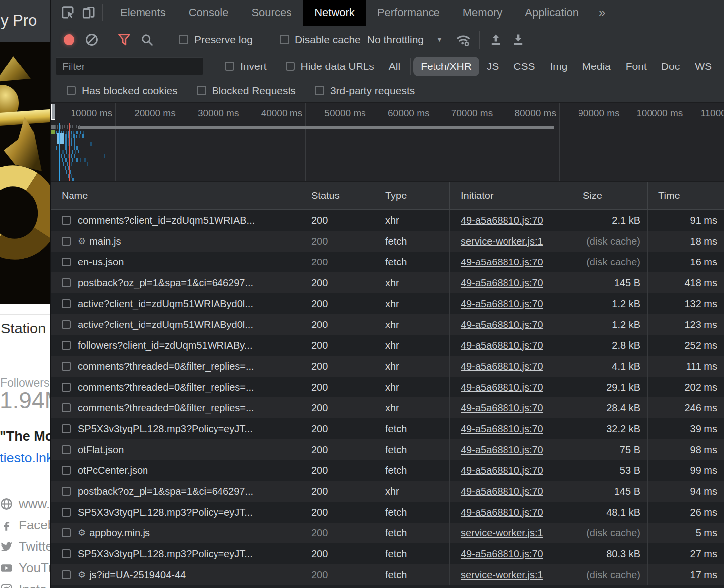  I want to click on more-tabs-button: », so click(602, 13).